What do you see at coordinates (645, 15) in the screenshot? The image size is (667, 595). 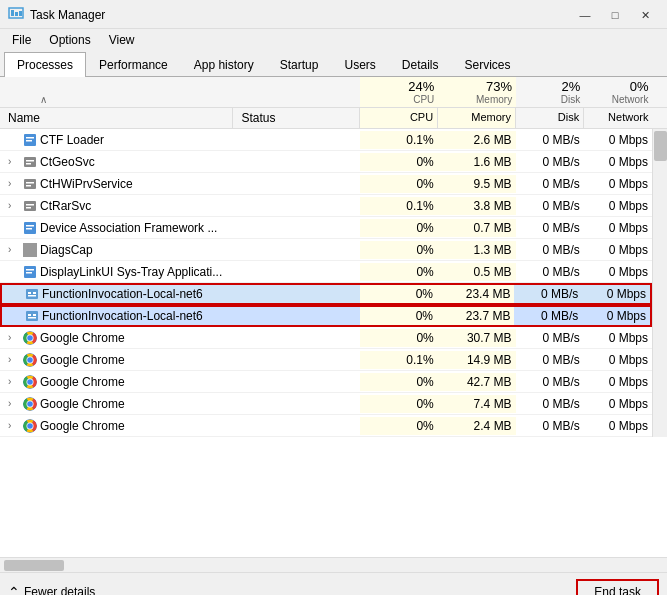 I see `close-button: ✕` at bounding box center [645, 15].